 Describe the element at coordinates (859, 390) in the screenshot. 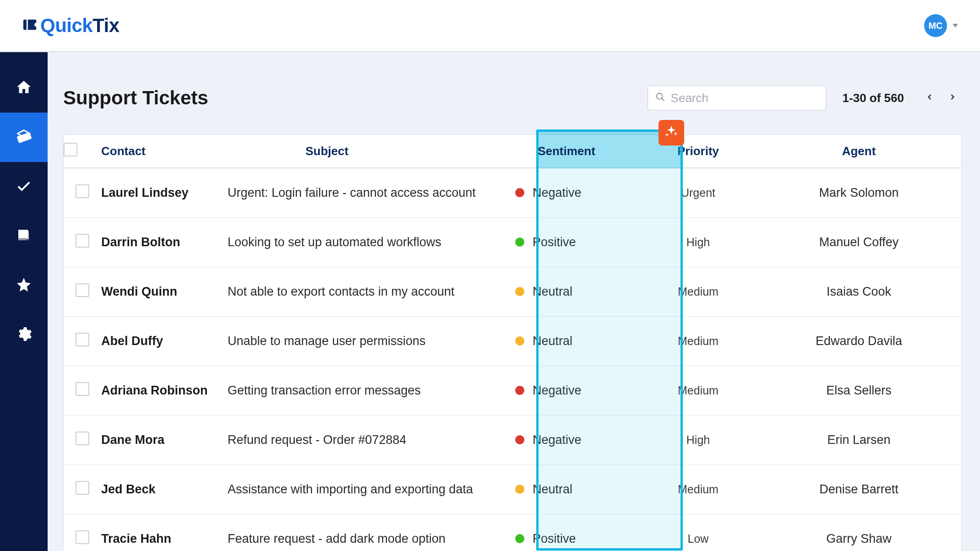

I see `agent-name: Elsa Sellers` at that location.